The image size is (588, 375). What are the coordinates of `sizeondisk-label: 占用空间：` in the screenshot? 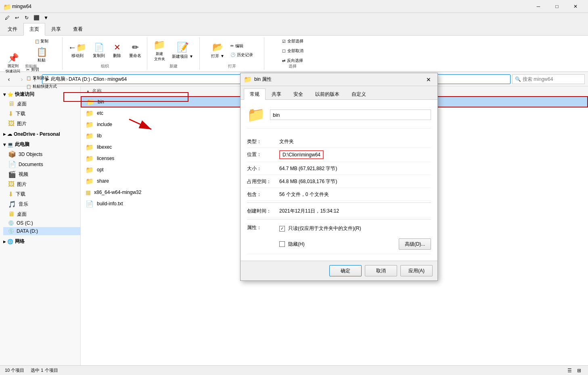 It's located at (263, 181).